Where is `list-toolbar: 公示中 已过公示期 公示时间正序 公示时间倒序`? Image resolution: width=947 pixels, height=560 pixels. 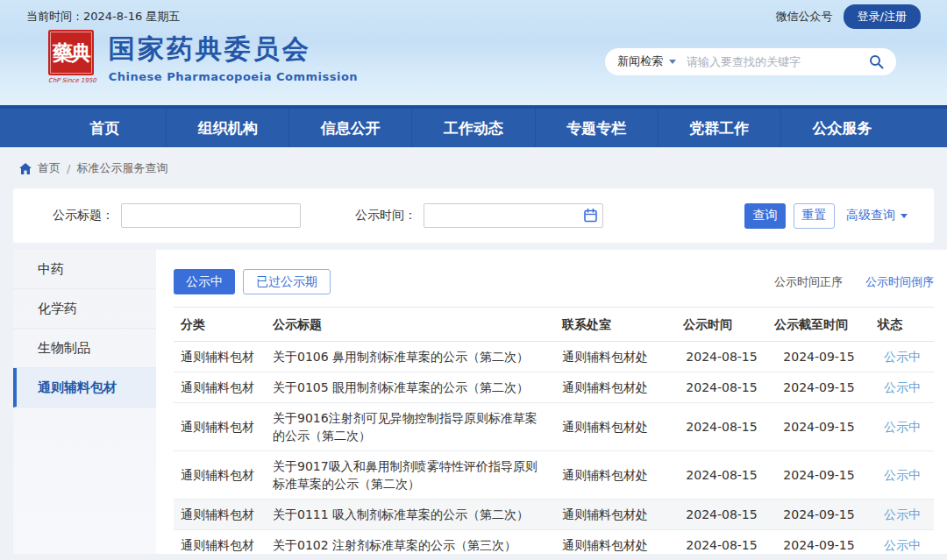 list-toolbar: 公示中 已过公示期 公示时间正序 公示时间倒序 is located at coordinates (554, 272).